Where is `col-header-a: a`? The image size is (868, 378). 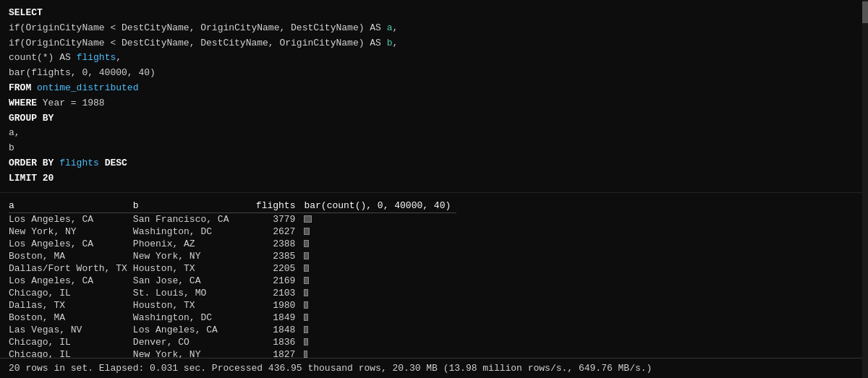
col-header-a: a is located at coordinates (71, 206).